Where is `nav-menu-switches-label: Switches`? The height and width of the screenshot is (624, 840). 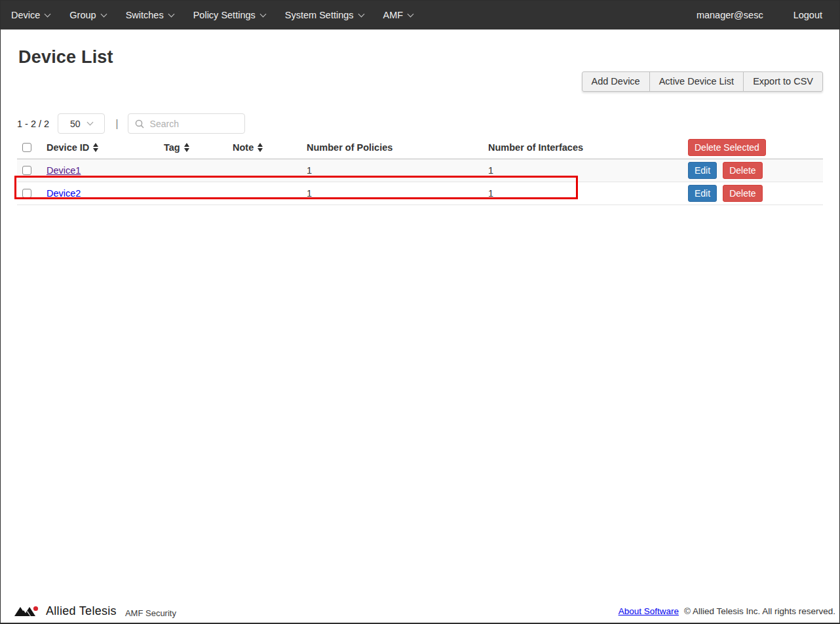
nav-menu-switches-label: Switches is located at coordinates (145, 15).